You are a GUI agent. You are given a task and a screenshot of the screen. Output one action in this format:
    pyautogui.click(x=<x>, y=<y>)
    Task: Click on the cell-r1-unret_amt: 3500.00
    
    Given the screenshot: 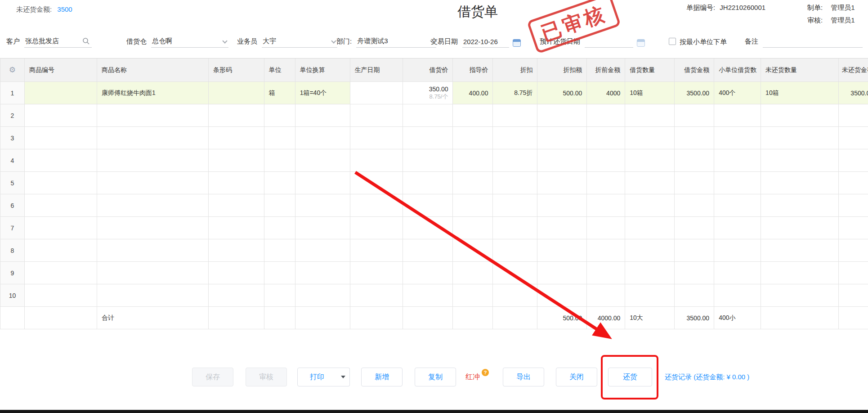 What is the action you would take?
    pyautogui.click(x=854, y=93)
    